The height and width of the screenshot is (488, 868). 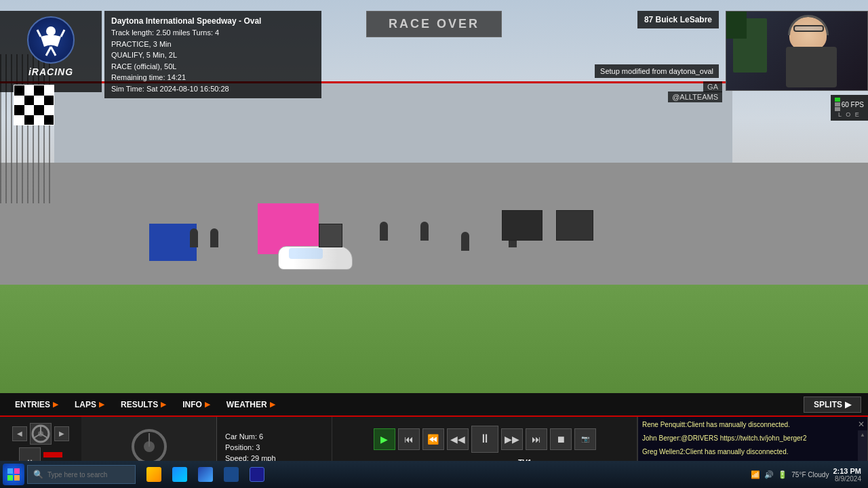 What do you see at coordinates (193, 405) in the screenshot?
I see `info-label: INFO` at bounding box center [193, 405].